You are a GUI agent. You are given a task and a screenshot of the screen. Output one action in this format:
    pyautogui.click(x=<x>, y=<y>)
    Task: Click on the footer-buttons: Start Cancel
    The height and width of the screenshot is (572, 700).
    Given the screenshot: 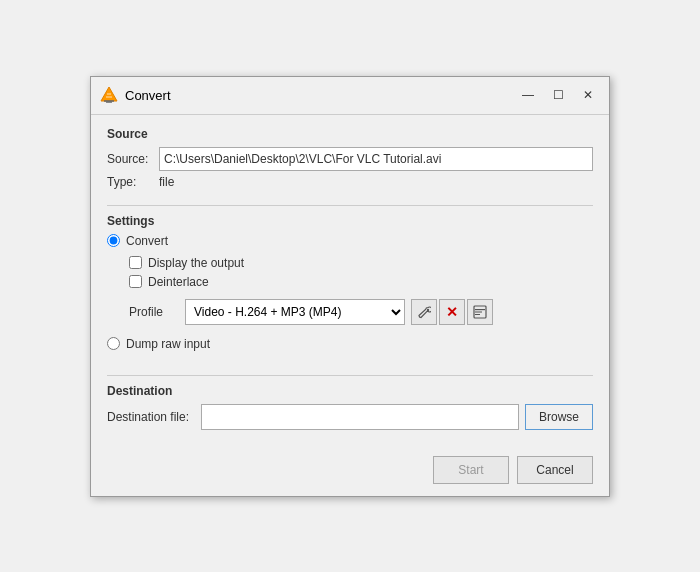 What is the action you would take?
    pyautogui.click(x=350, y=476)
    